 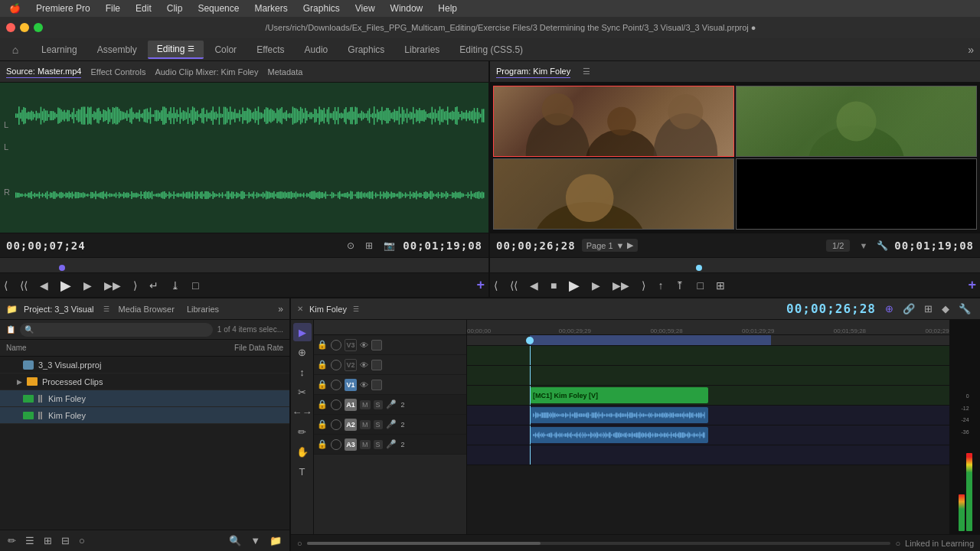 I want to click on prog-export-frame: □, so click(x=700, y=285).